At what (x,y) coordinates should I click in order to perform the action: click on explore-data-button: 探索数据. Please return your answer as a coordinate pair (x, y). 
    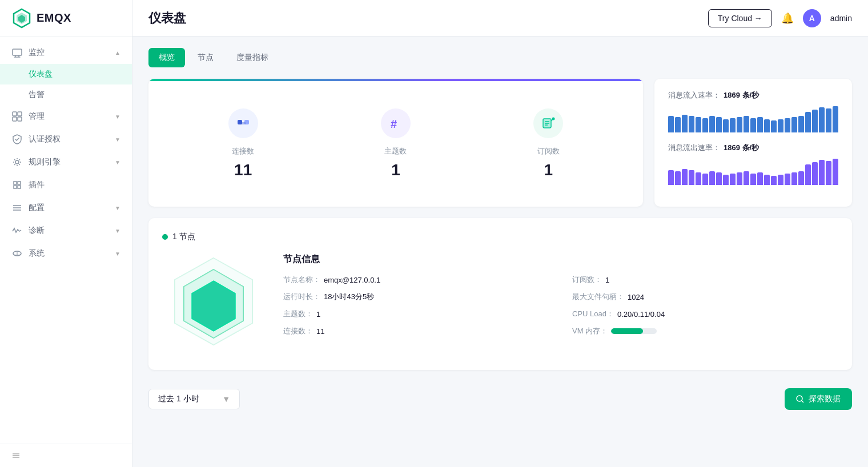
    Looking at the image, I should click on (818, 399).